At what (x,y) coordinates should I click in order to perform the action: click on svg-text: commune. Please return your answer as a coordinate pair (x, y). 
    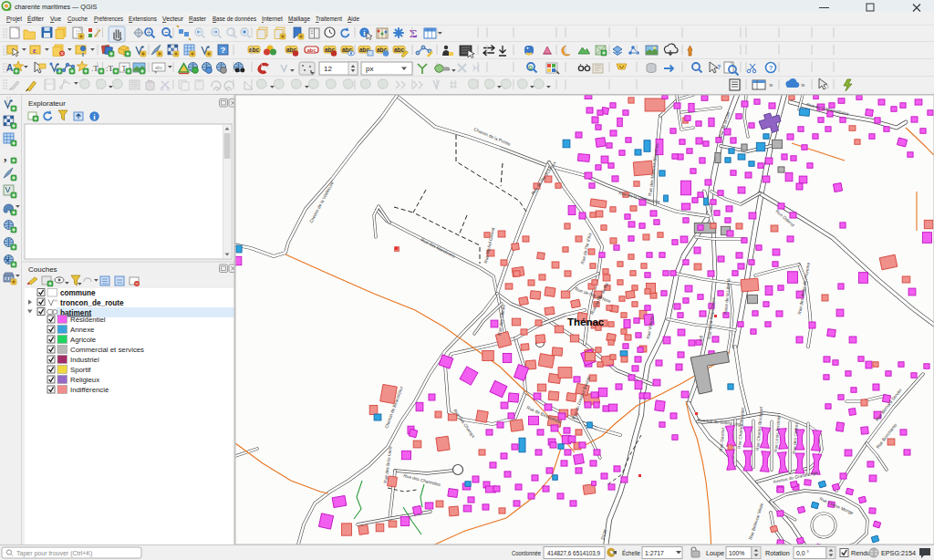
    Looking at the image, I should click on (78, 294).